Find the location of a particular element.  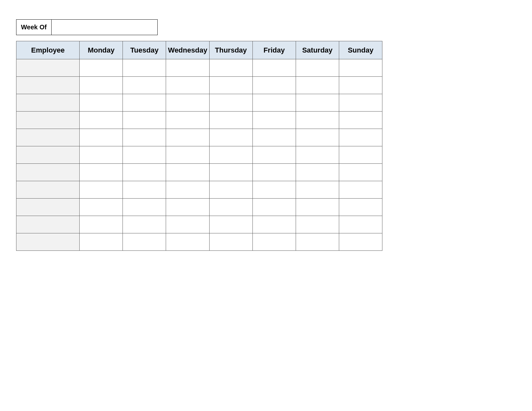

header-sunday: Sunday is located at coordinates (360, 50).